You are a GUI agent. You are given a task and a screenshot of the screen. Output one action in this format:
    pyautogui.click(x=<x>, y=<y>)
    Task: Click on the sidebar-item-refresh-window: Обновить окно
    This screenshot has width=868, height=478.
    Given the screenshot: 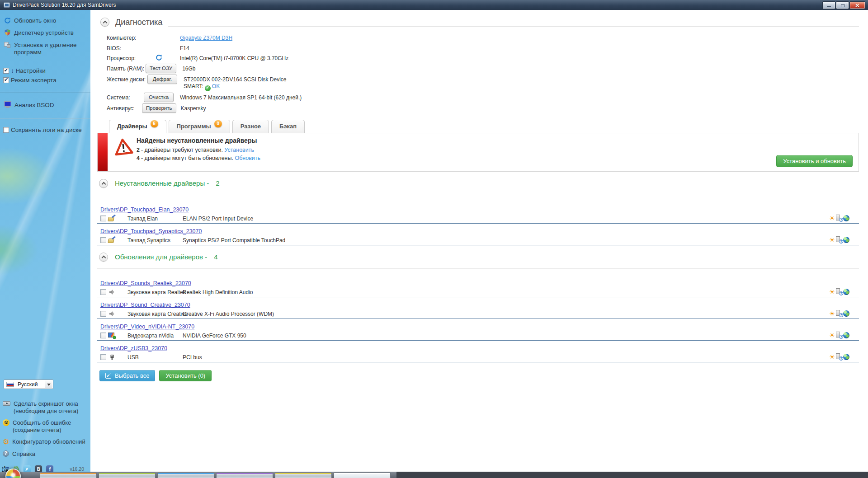 What is the action you would take?
    pyautogui.click(x=45, y=21)
    